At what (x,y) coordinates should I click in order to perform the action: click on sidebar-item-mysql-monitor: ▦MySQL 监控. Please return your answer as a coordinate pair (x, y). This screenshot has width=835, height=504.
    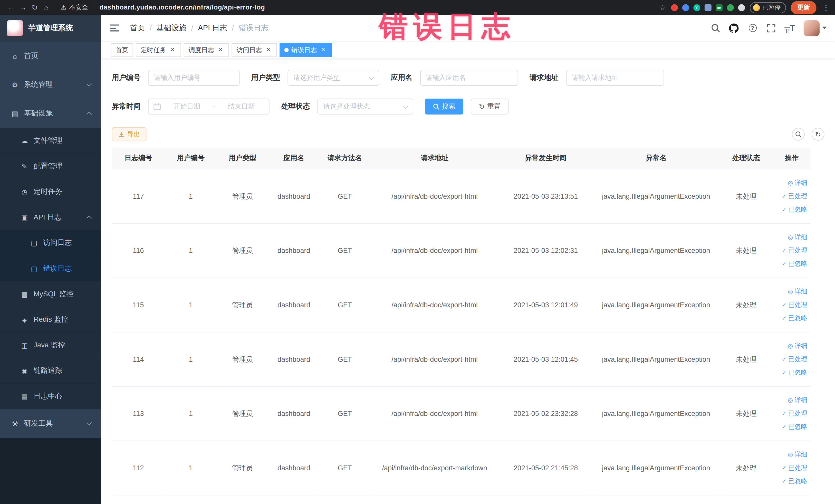
    Looking at the image, I should click on (50, 294).